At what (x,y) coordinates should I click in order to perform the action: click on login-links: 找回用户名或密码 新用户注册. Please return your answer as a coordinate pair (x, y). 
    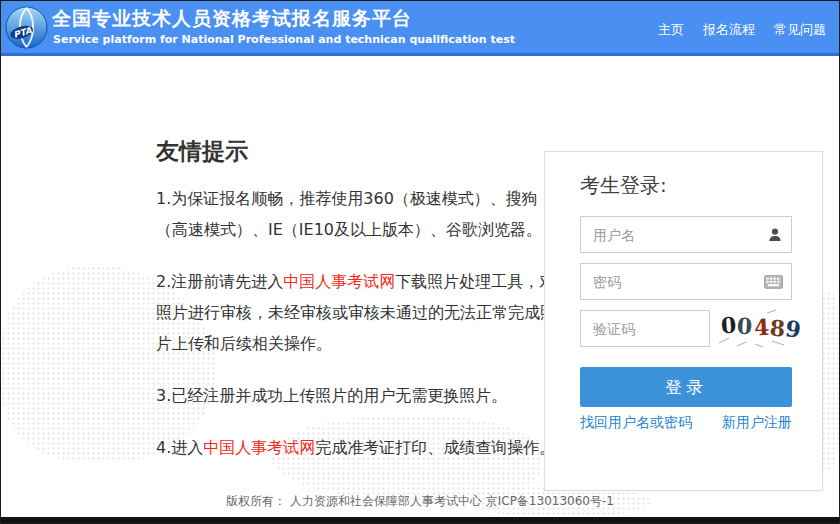
    Looking at the image, I should click on (686, 423).